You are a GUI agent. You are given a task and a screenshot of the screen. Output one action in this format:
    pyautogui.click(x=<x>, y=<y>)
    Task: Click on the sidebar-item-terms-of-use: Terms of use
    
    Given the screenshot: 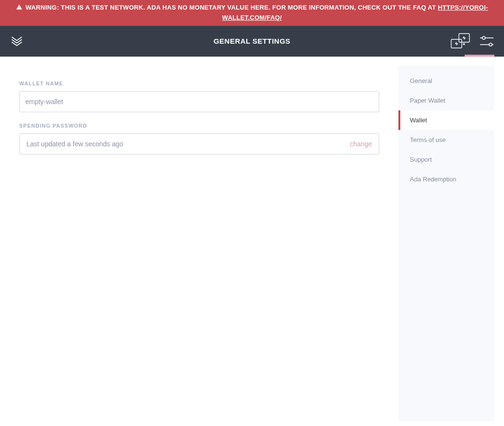 What is the action you would take?
    pyautogui.click(x=446, y=140)
    